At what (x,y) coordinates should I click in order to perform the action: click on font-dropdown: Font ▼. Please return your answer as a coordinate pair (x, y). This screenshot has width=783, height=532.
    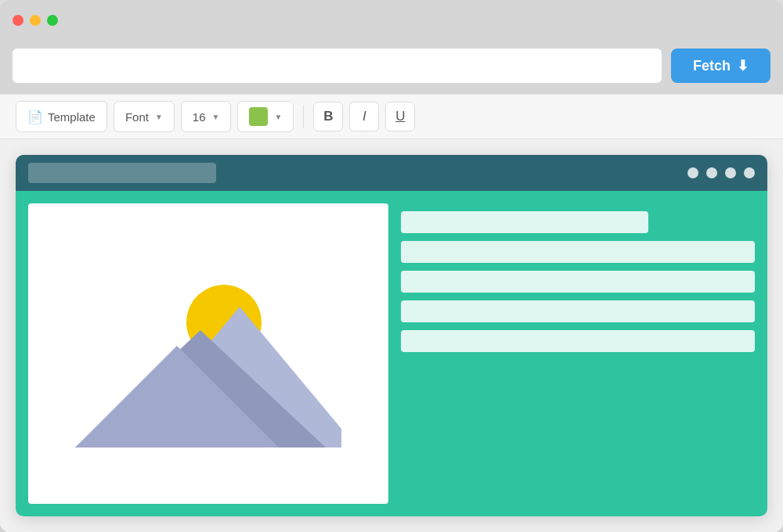
    Looking at the image, I should click on (144, 117).